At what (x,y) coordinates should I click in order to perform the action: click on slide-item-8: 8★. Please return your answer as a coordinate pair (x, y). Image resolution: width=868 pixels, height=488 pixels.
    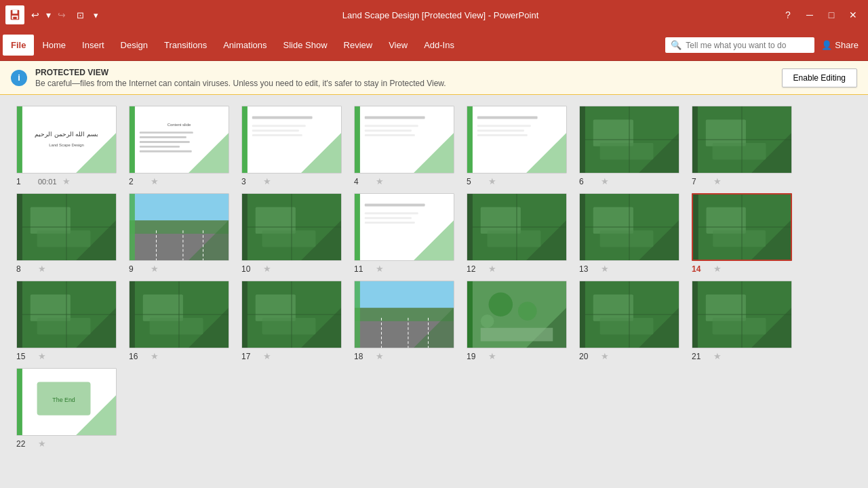
    Looking at the image, I should click on (66, 233).